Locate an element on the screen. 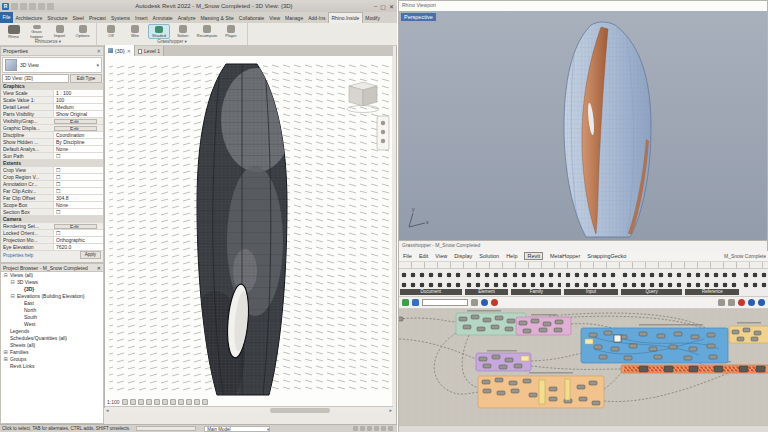 Image resolution: width=768 pixels, height=432 pixels. property-row: Crop View☐ is located at coordinates (52, 170).